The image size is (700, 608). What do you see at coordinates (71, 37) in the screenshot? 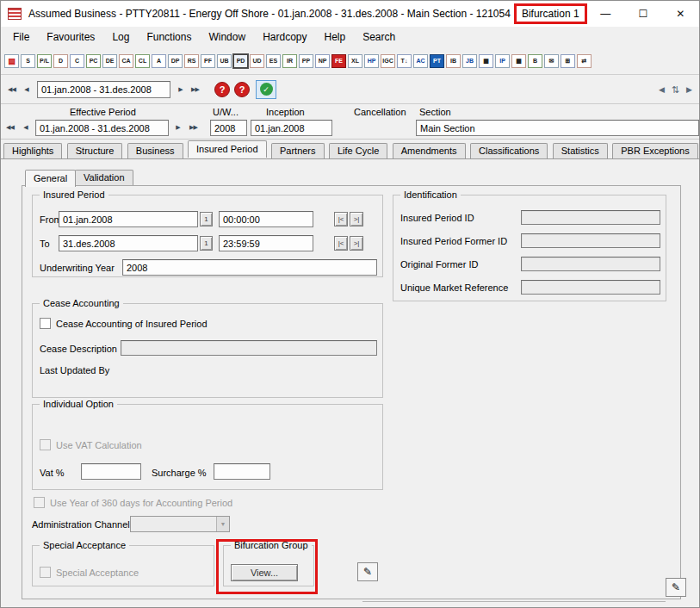
I see `menu-favourites: Favourites` at bounding box center [71, 37].